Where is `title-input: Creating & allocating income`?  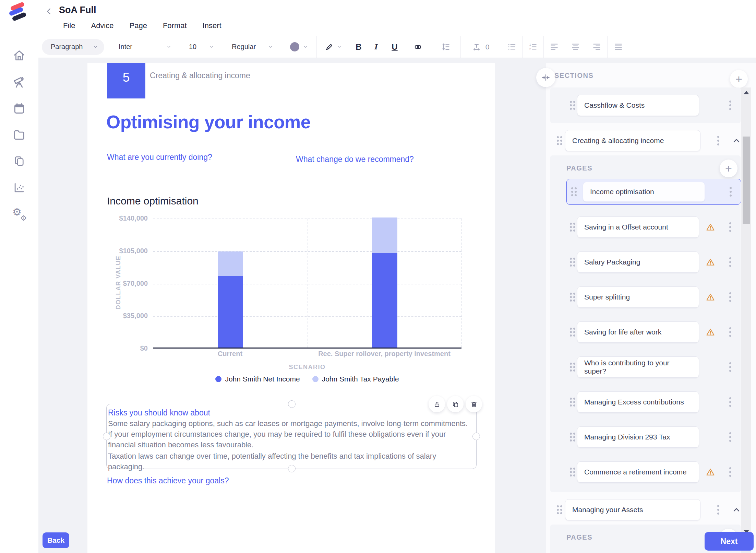
title-input: Creating & allocating income is located at coordinates (633, 141).